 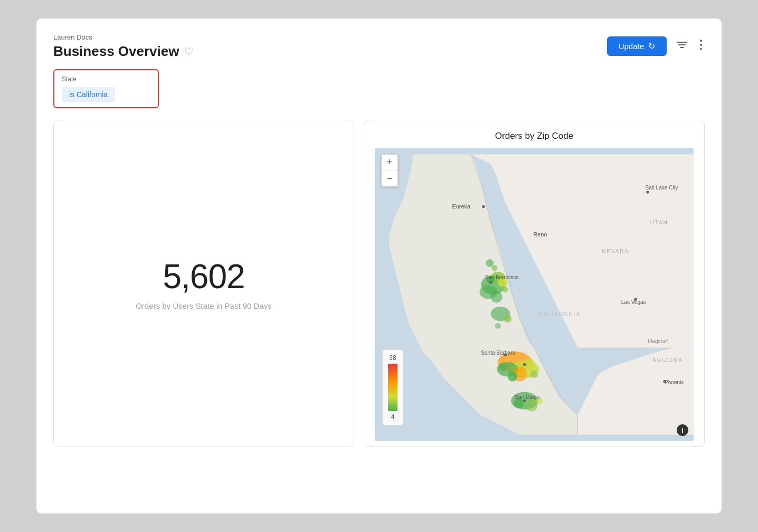 What do you see at coordinates (683, 430) in the screenshot?
I see `info-icon: i` at bounding box center [683, 430].